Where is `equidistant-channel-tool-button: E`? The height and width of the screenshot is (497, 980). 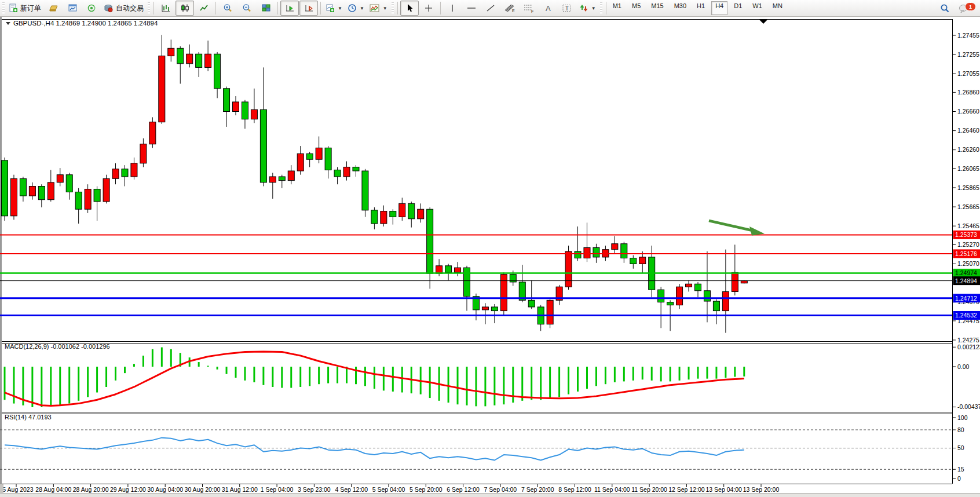 equidistant-channel-tool-button: E is located at coordinates (510, 8).